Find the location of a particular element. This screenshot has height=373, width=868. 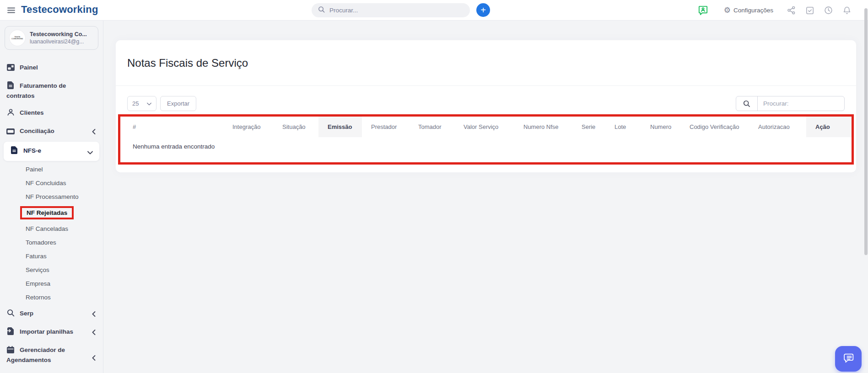

column-header-integracao: Integração is located at coordinates (248, 127).